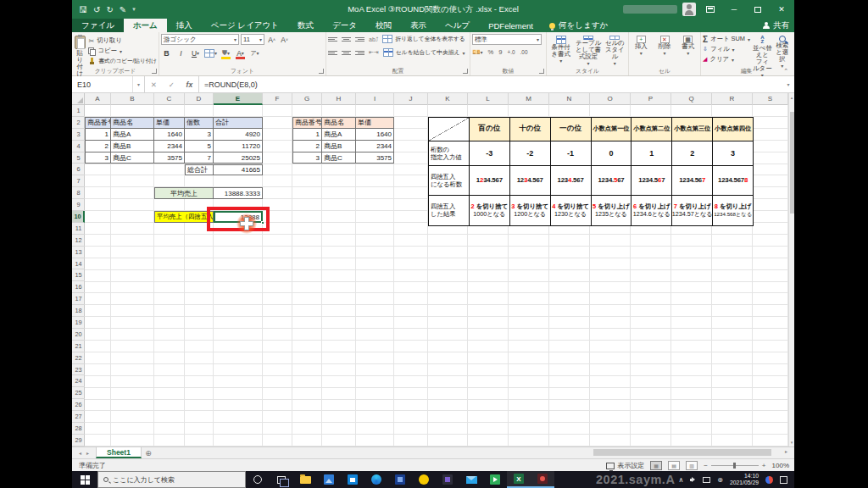 The image size is (868, 488). I want to click on column-header-O: O, so click(610, 99).